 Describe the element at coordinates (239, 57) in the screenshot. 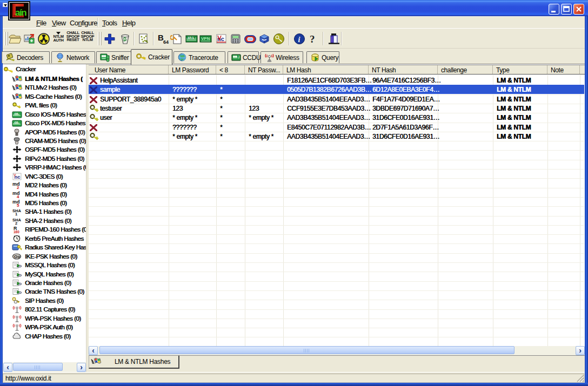

I see `svg-text: .1` at that location.